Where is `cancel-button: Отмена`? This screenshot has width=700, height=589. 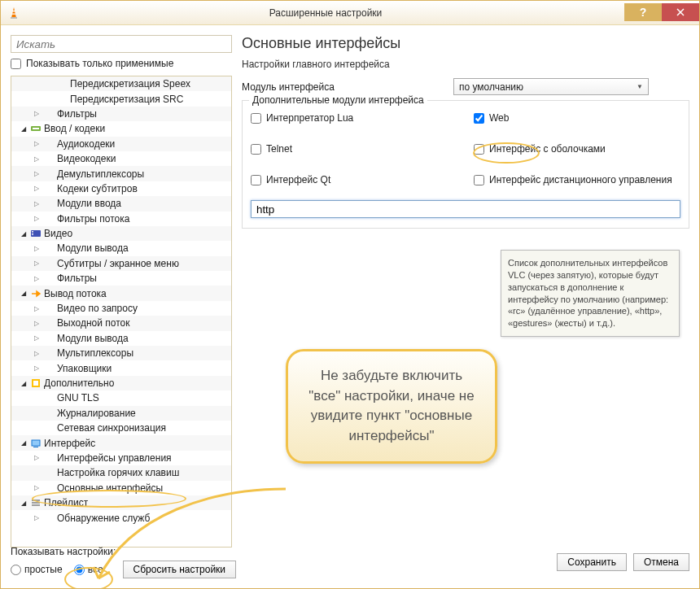
cancel-button: Отмена is located at coordinates (661, 562).